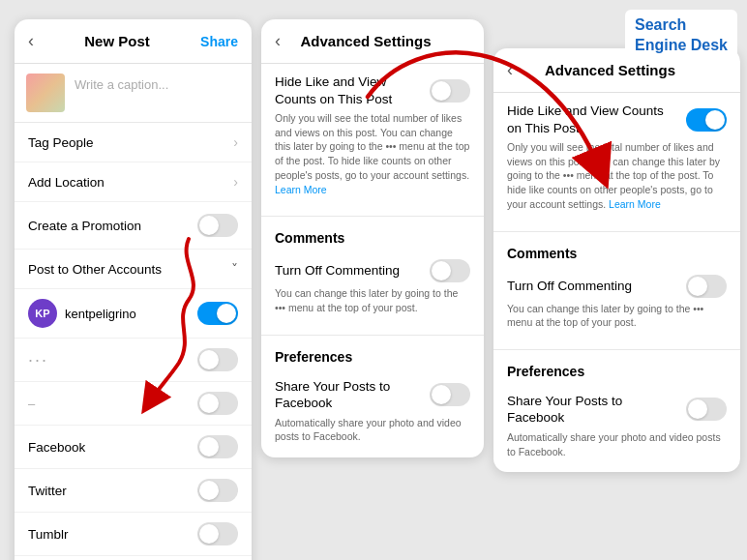  What do you see at coordinates (31, 41) in the screenshot?
I see `back-button-p1: ‹` at bounding box center [31, 41].